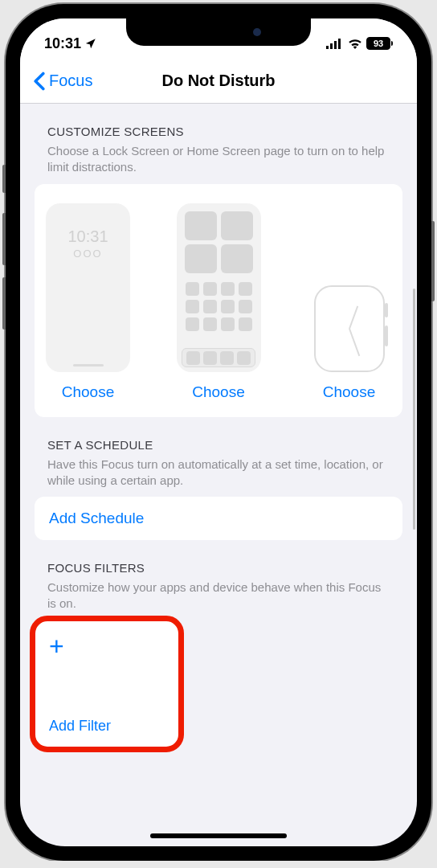 This screenshot has height=868, width=437. Describe the element at coordinates (107, 684) in the screenshot. I see `add-filter-button: + Add Filter` at that location.